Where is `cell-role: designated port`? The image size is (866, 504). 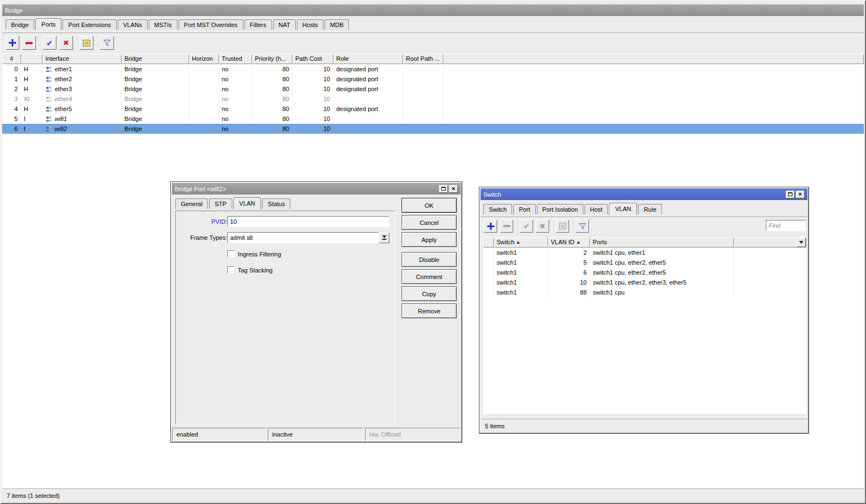
cell-role: designated port is located at coordinates (368, 79).